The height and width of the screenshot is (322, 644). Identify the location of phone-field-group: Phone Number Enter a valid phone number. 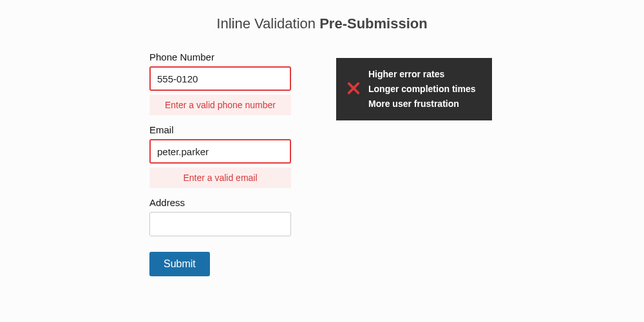
(220, 84).